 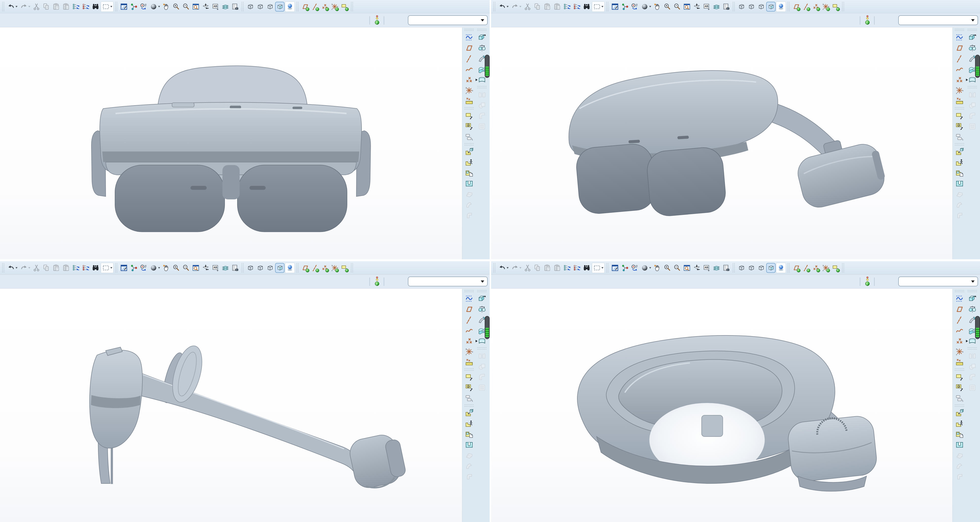 What do you see at coordinates (978, 327) in the screenshot?
I see `toolbar-scrollbar` at bounding box center [978, 327].